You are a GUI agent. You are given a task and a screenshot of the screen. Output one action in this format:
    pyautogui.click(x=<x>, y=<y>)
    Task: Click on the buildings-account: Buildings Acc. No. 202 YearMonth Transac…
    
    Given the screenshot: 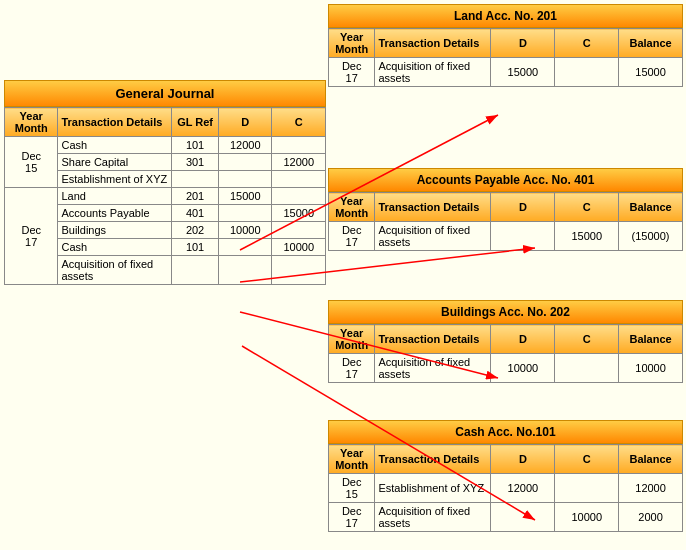 What is the action you would take?
    pyautogui.click(x=506, y=342)
    